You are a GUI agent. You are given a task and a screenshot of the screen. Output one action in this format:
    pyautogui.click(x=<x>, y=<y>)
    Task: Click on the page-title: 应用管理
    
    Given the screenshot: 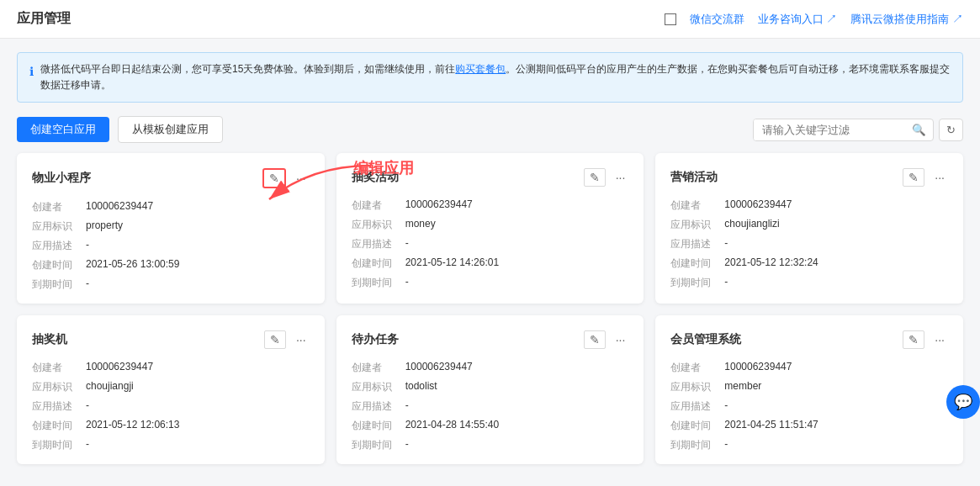 What is the action you would take?
    pyautogui.click(x=44, y=18)
    